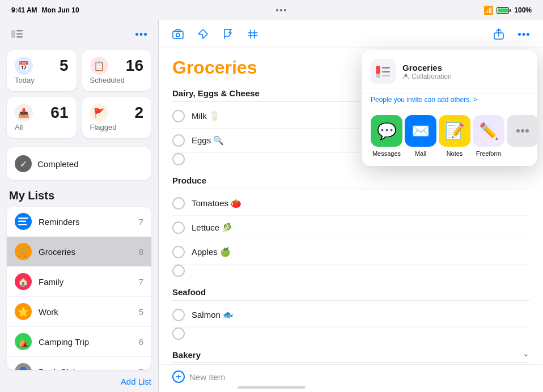 This screenshot has width=543, height=392. I want to click on new-item-plus-button: +, so click(179, 377).